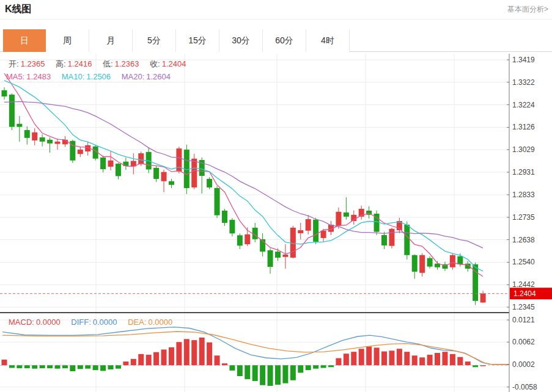 The width and height of the screenshot is (552, 392). What do you see at coordinates (24, 40) in the screenshot?
I see `tab-day: 日` at bounding box center [24, 40].